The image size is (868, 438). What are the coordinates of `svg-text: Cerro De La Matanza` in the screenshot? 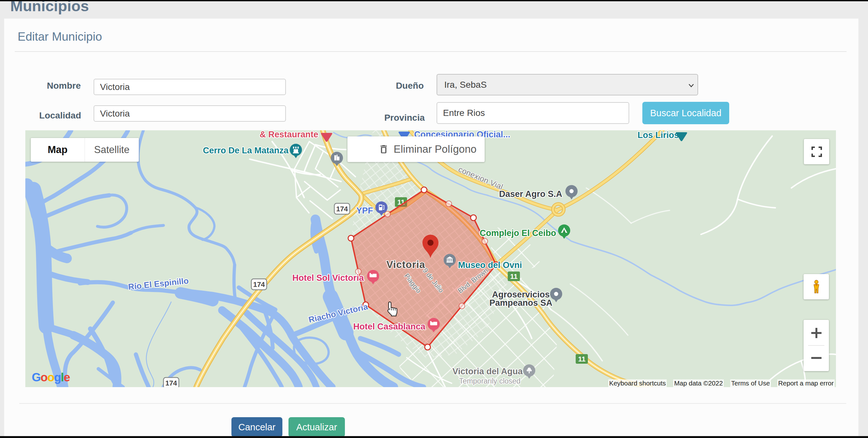 It's located at (246, 150).